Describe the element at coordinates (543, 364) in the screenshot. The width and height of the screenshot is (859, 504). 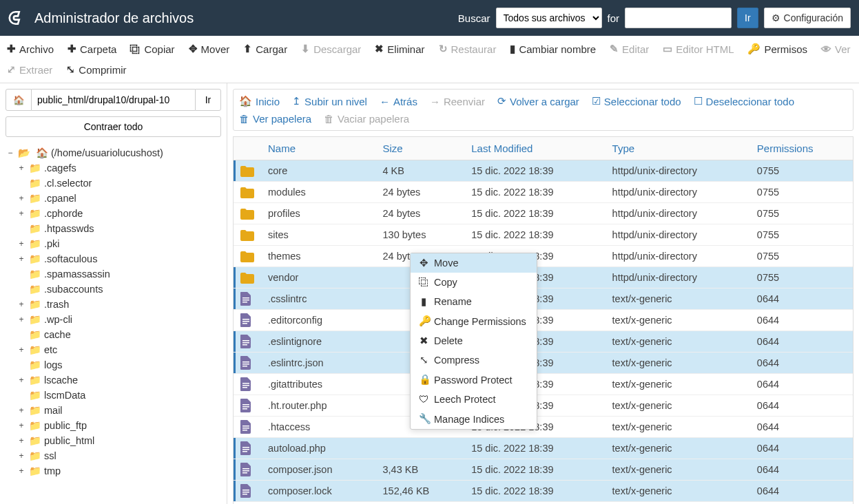
I see `table-row: .eslintrc.json15 dic. 2022 18:39text/x-g…` at that location.